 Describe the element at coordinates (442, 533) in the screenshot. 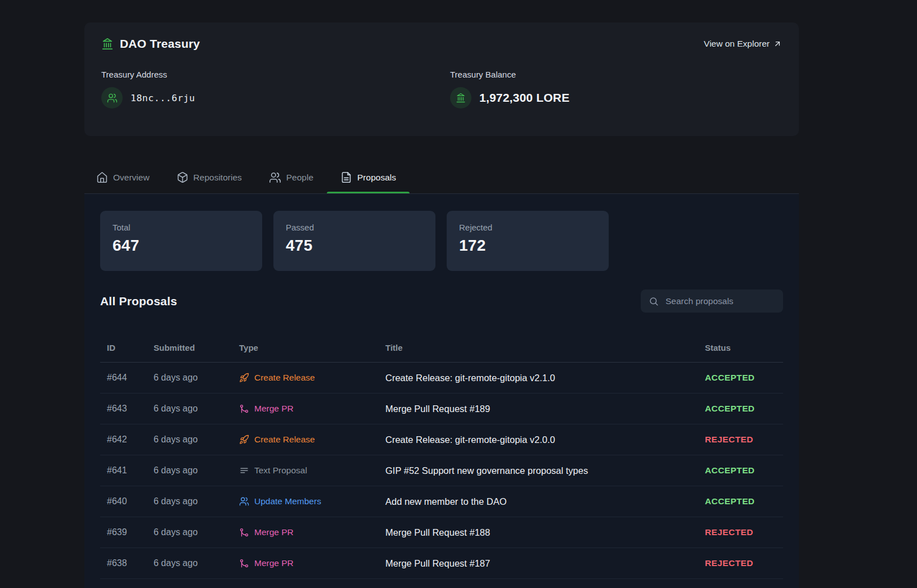

I see `proposal-row: #639 6 days ago Merge PR Merge Pull Requ…` at that location.